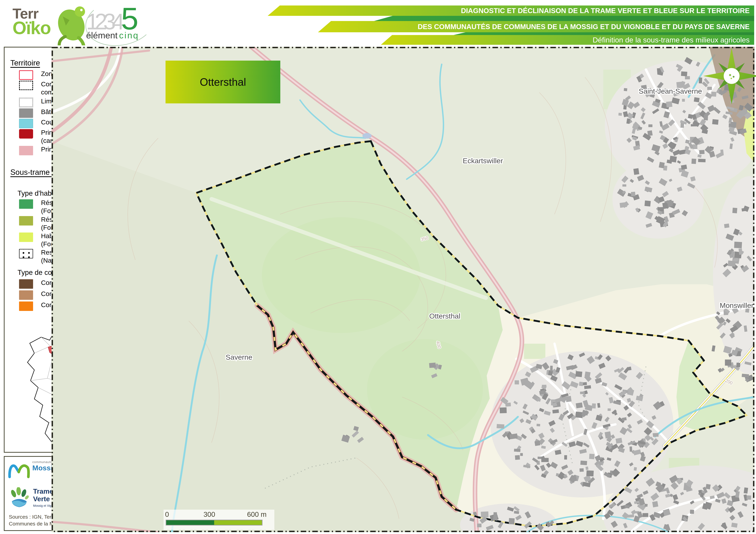 The image size is (756, 534). Describe the element at coordinates (26, 134) in the screenshot. I see `obstacles-swatch` at that location.